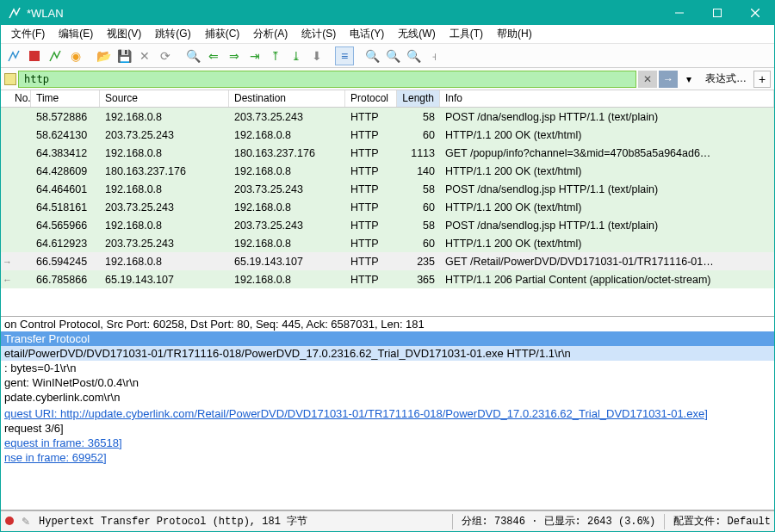 The height and width of the screenshot is (532, 775). Describe the element at coordinates (388, 262) in the screenshot. I see `table-row: →66.594245192.168.0.865.19.143.107HTTP23…` at that location.